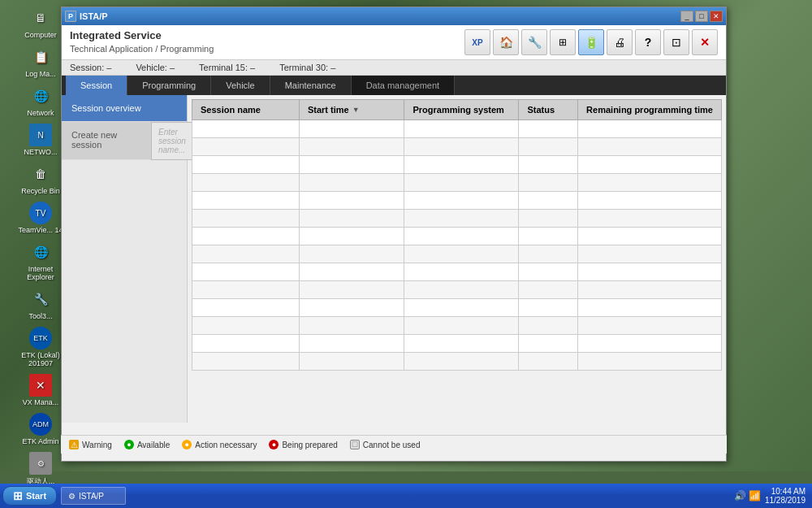 This screenshot has width=812, height=508. I want to click on toolbar-print-button: 🖨, so click(620, 42).